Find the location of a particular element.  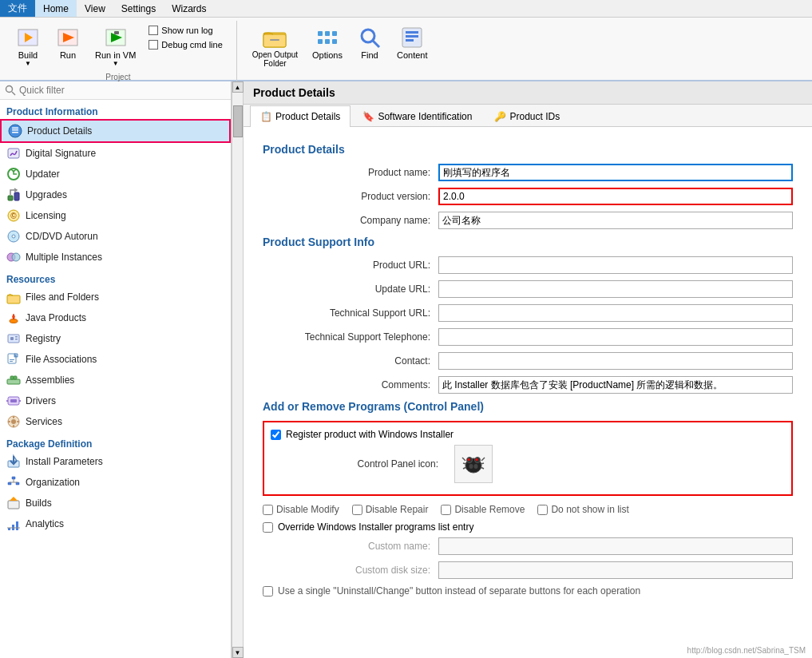

menu-view: View is located at coordinates (95, 8).